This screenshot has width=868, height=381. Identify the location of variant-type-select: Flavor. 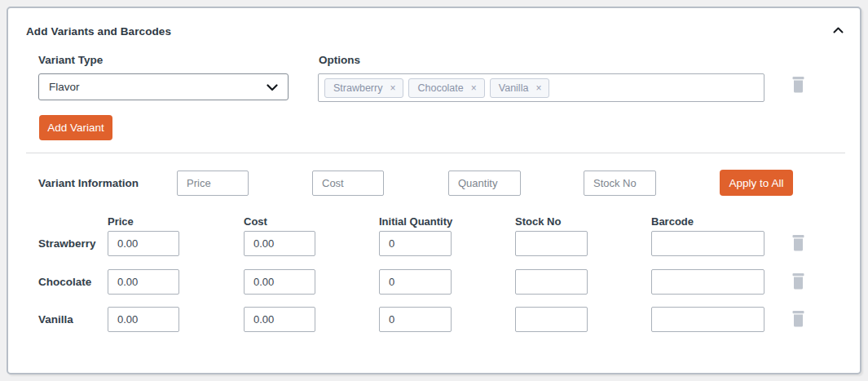
(163, 86).